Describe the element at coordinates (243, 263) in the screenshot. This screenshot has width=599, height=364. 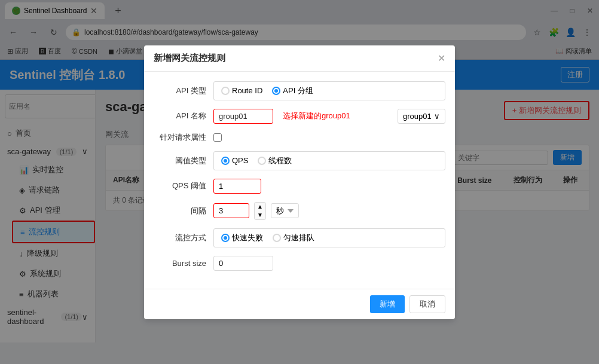
I see `burst-size-input` at that location.